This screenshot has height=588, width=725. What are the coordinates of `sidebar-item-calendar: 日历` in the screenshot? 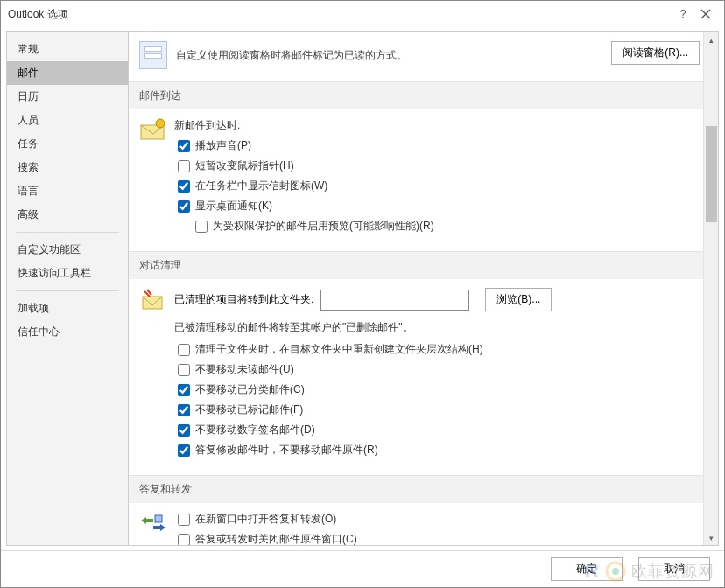 It's located at (67, 96).